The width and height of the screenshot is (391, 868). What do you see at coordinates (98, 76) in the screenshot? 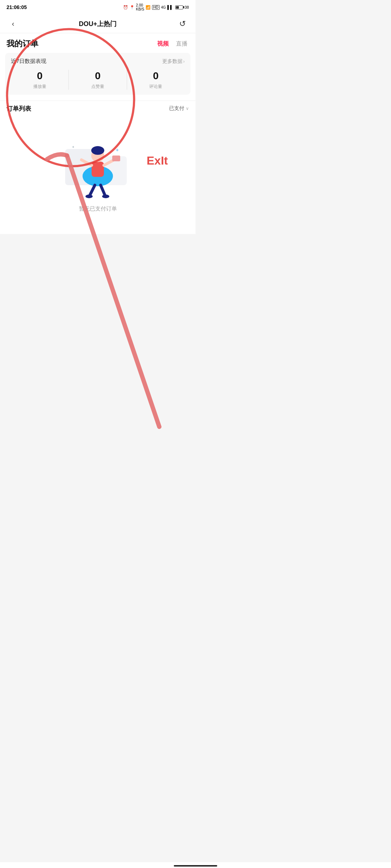
I see `likes-value: 0` at bounding box center [98, 76].